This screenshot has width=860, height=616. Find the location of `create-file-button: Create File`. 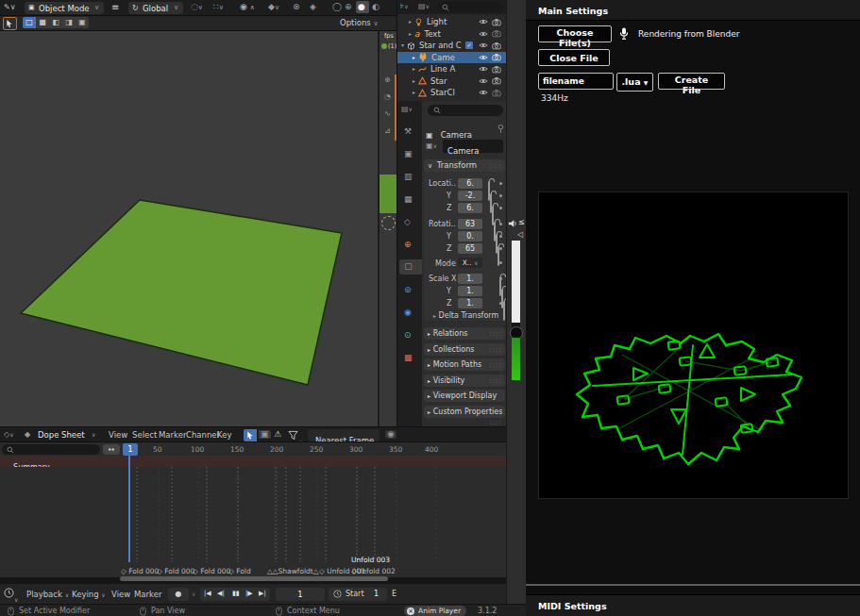

create-file-button: Create File is located at coordinates (691, 81).